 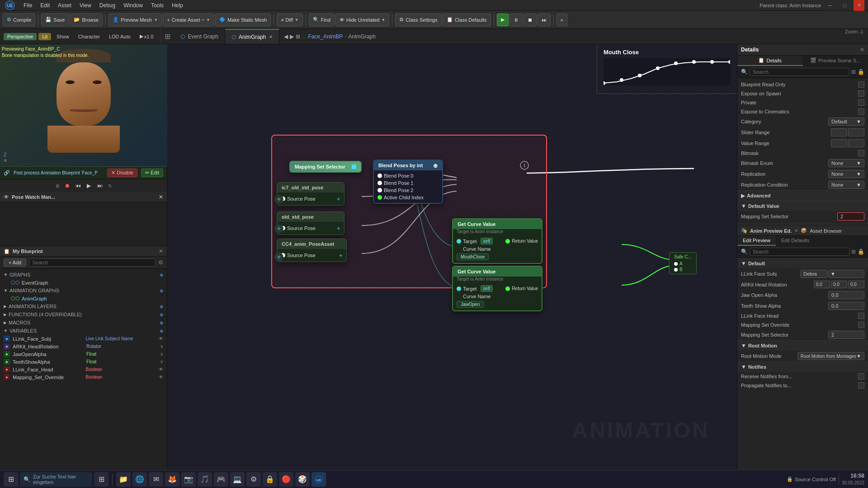 I want to click on play-button: ▶, so click(x=89, y=186).